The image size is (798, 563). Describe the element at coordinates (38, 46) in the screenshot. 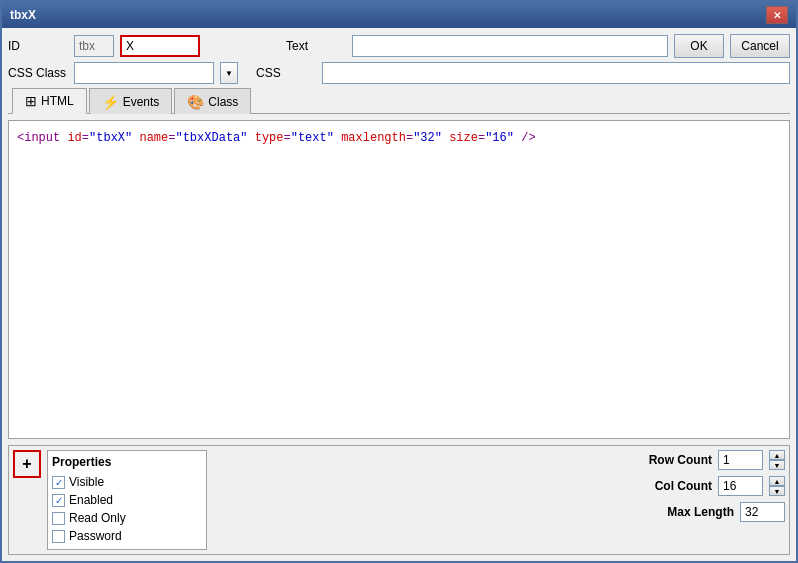

I see `id-label: ID` at that location.